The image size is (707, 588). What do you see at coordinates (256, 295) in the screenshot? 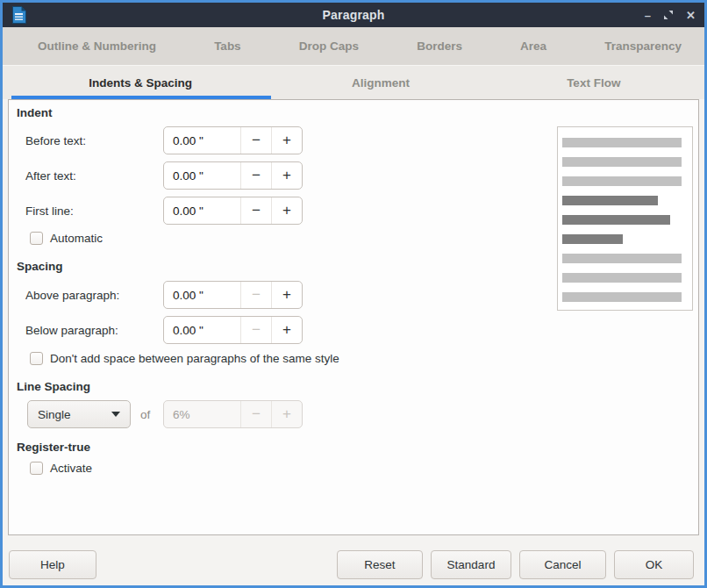
I see `above-paragraph-decrement-button: −` at bounding box center [256, 295].